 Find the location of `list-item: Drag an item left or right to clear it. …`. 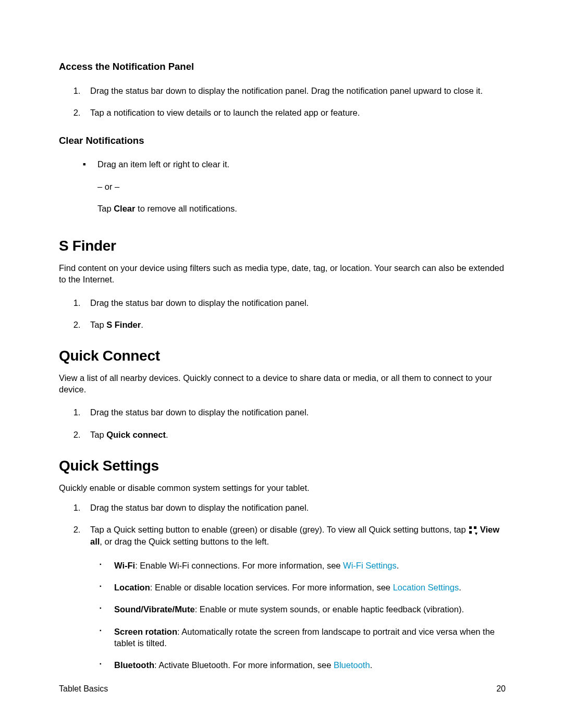

list-item: Drag an item left or right to clear it. … is located at coordinates (294, 187).